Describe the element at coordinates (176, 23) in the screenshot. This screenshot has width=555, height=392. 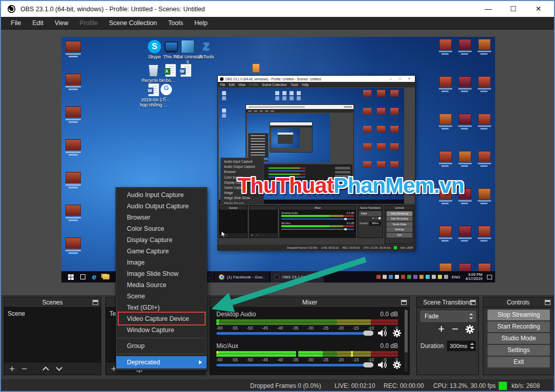
I see `menu-tools: Tools` at that location.